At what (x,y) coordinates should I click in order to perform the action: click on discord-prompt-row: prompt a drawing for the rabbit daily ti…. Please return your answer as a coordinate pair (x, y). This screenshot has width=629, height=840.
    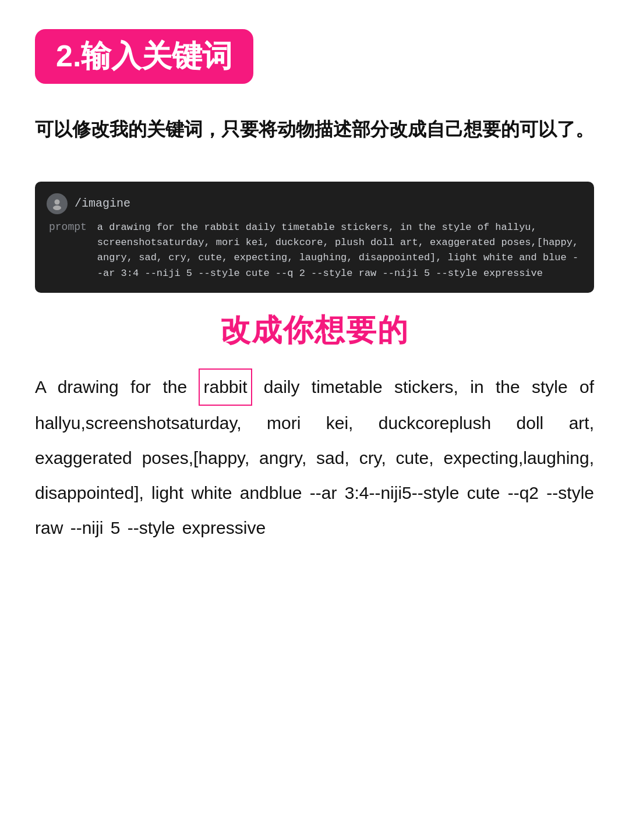
    Looking at the image, I should click on (313, 250).